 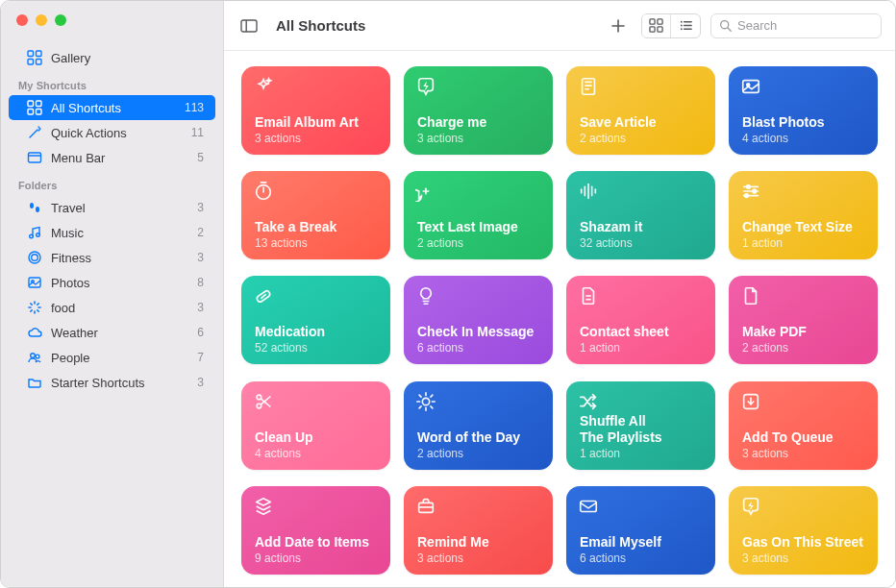 I want to click on shortcut-card: Contact sheet1 action, so click(x=640, y=320).